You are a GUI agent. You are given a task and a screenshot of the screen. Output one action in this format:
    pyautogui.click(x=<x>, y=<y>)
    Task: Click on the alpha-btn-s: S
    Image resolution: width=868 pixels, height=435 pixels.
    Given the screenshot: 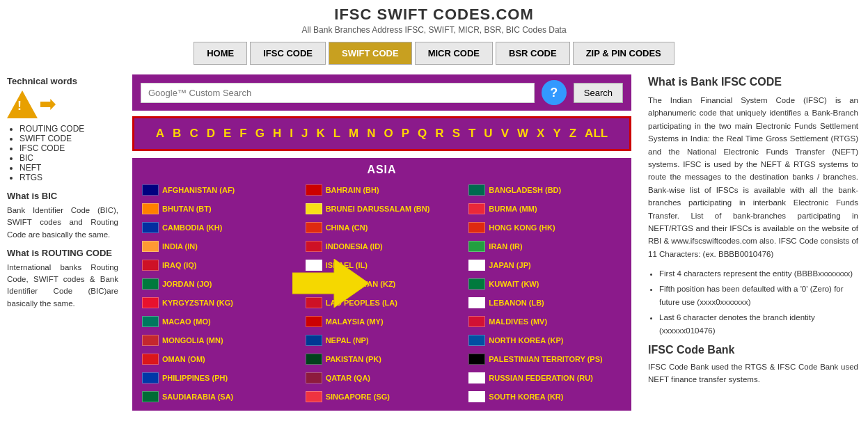 What is the action you would take?
    pyautogui.click(x=457, y=134)
    